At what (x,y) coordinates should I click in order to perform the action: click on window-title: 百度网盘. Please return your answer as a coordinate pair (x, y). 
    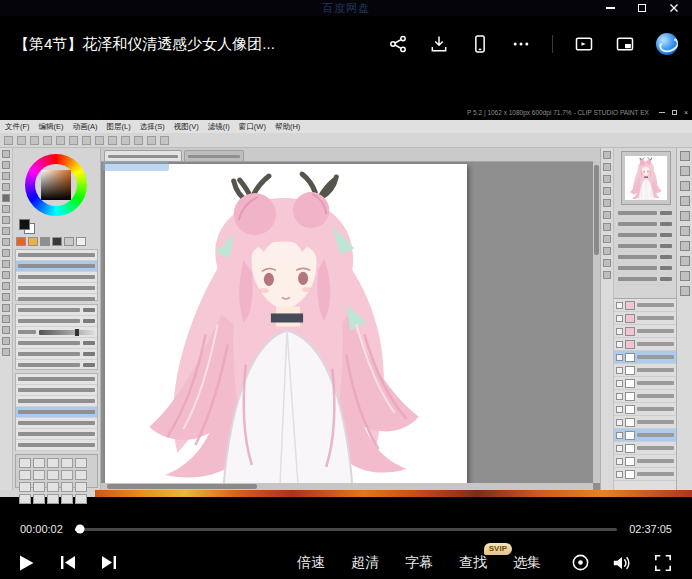
    Looking at the image, I should click on (346, 8).